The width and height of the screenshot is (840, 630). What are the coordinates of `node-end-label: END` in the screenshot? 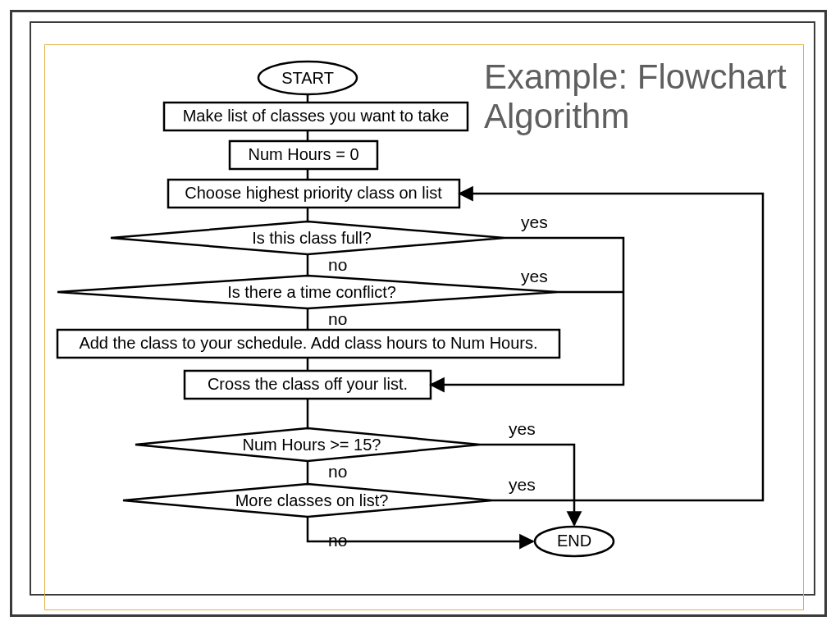 It's located at (574, 541).